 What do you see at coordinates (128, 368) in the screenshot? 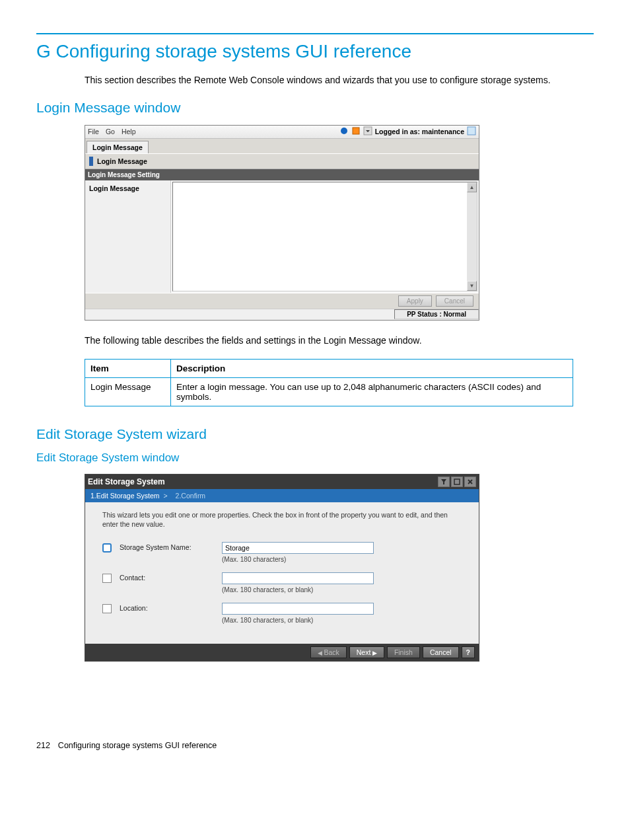
I see `th-item: Item` at bounding box center [128, 368].